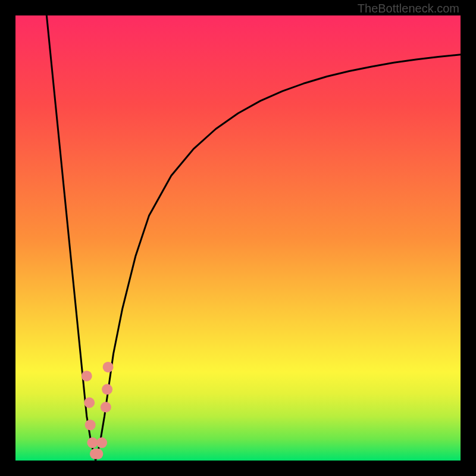  Describe the element at coordinates (468, 238) in the screenshot. I see `frame-right` at that location.